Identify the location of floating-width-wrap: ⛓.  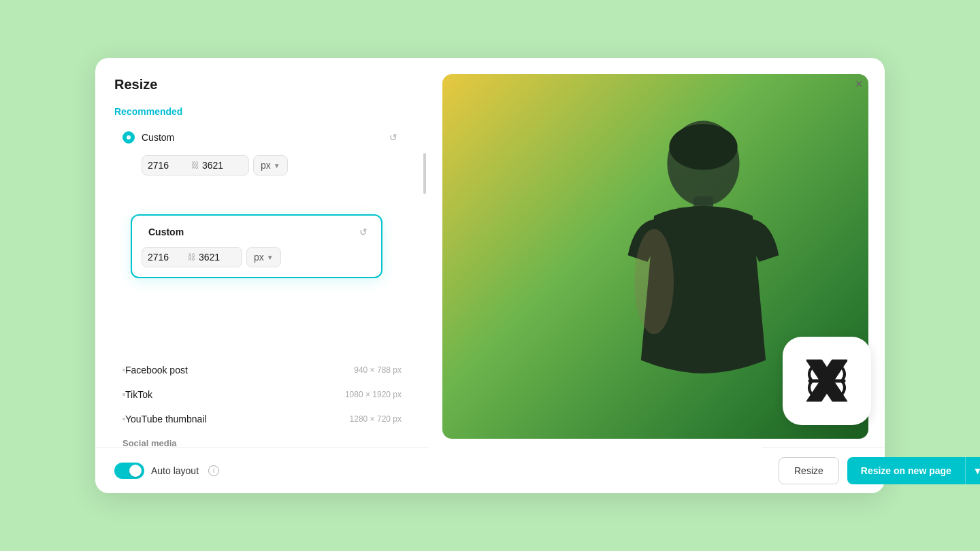
(192, 257).